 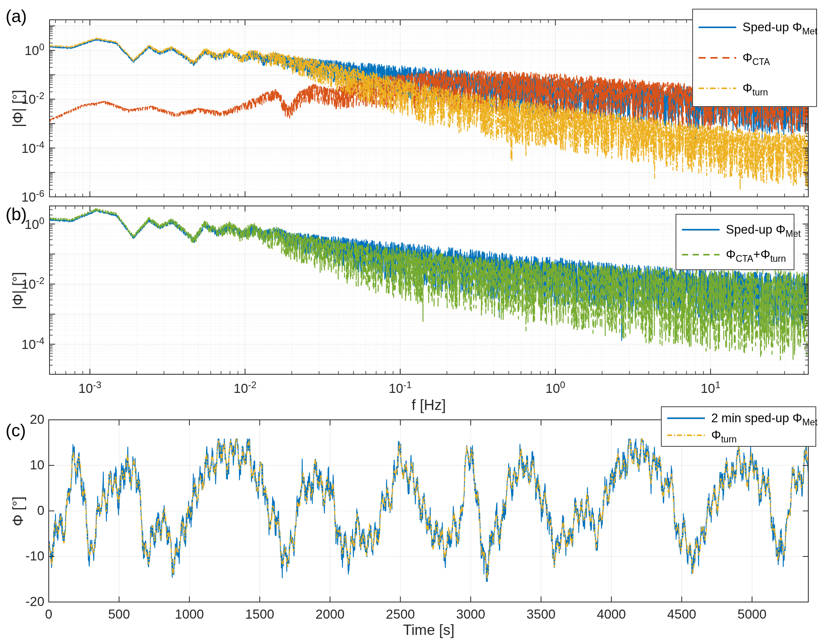 I want to click on tick-label-x-log: 10-2, so click(x=245, y=388).